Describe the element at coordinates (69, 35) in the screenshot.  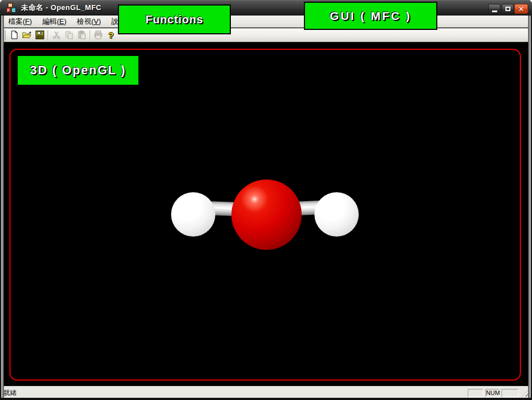
I see `copy-button` at that location.